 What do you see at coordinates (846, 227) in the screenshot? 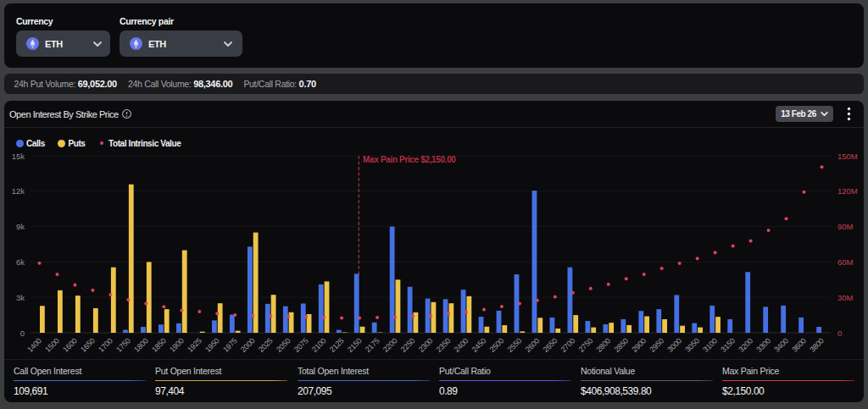
I see `svg-text: 90M` at bounding box center [846, 227].